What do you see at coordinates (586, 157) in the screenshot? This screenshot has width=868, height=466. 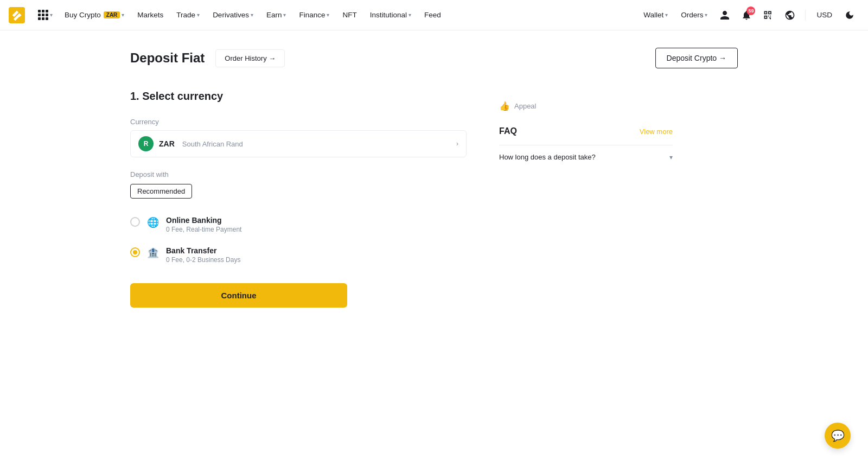 I see `faq-item-deposit-time: How long does a deposit take? ▾` at bounding box center [586, 157].